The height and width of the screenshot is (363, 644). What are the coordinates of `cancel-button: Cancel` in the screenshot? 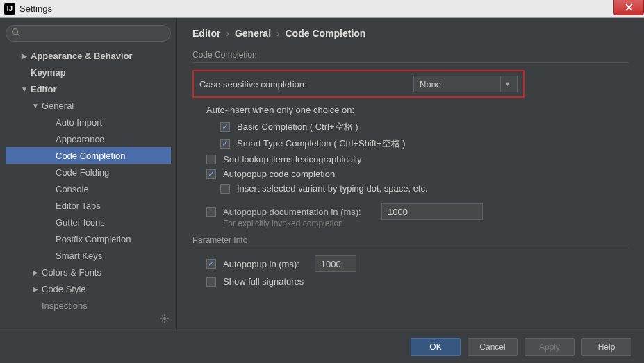 It's located at (493, 347).